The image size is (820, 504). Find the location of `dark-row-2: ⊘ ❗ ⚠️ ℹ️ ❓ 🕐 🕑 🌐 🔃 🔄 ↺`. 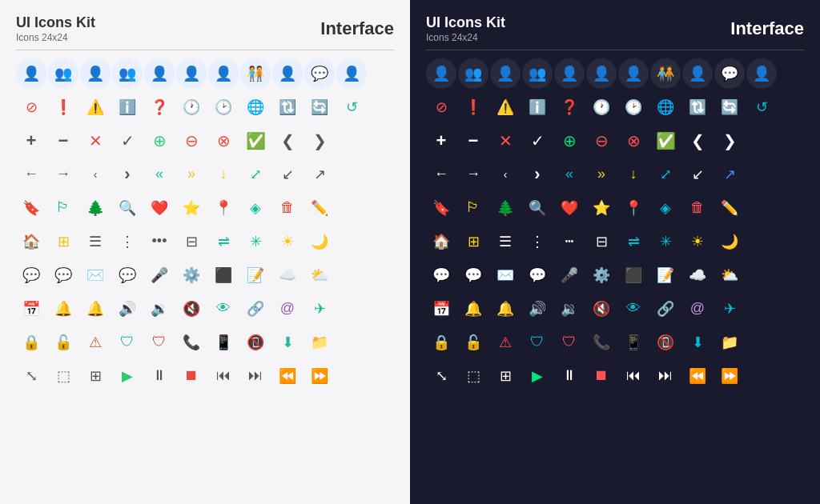

dark-row-2: ⊘ ❗ ⚠️ ℹ️ ❓ 🕐 🕑 🌐 🔃 🔄 ↺ is located at coordinates (615, 107).